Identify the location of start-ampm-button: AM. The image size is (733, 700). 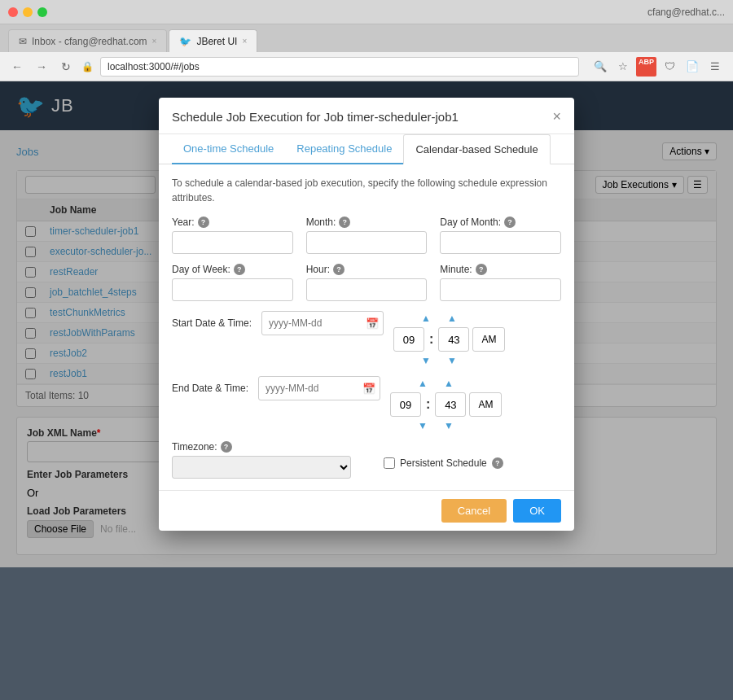
(489, 339).